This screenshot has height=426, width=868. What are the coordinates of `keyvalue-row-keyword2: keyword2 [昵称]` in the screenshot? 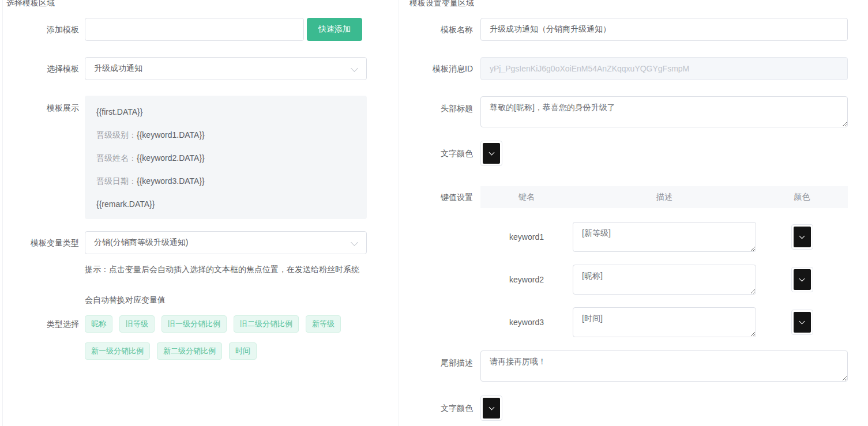 It's located at (664, 280).